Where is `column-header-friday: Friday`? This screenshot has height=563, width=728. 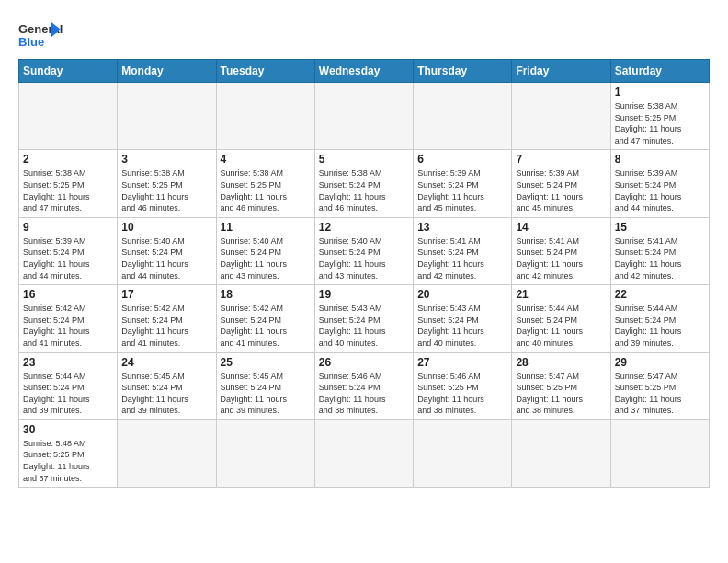
column-header-friday: Friday is located at coordinates (561, 72).